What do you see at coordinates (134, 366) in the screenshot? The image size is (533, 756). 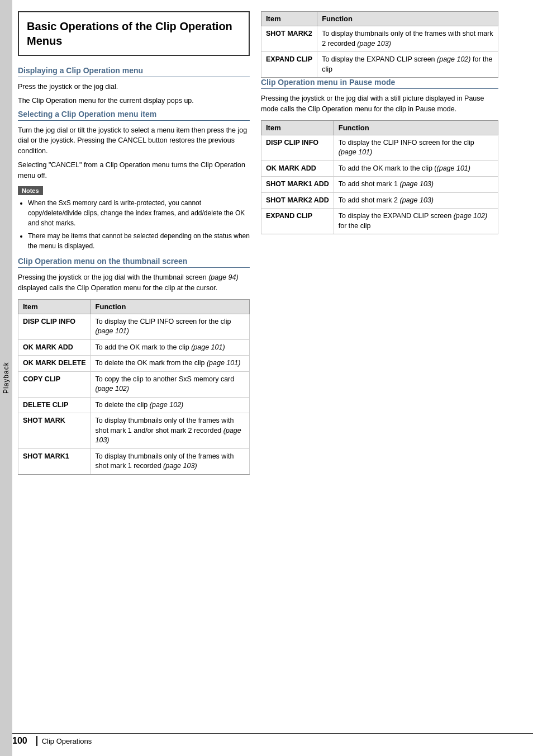 I see `section-thumbnail: Clip Operation menu on the thumbnail scr…` at bounding box center [134, 366].